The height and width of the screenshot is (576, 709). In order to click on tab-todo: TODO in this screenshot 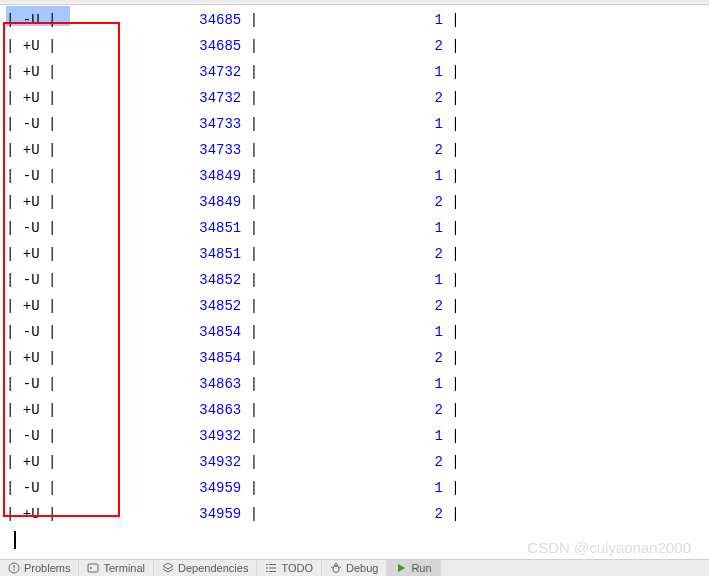, I will do `click(290, 568)`.